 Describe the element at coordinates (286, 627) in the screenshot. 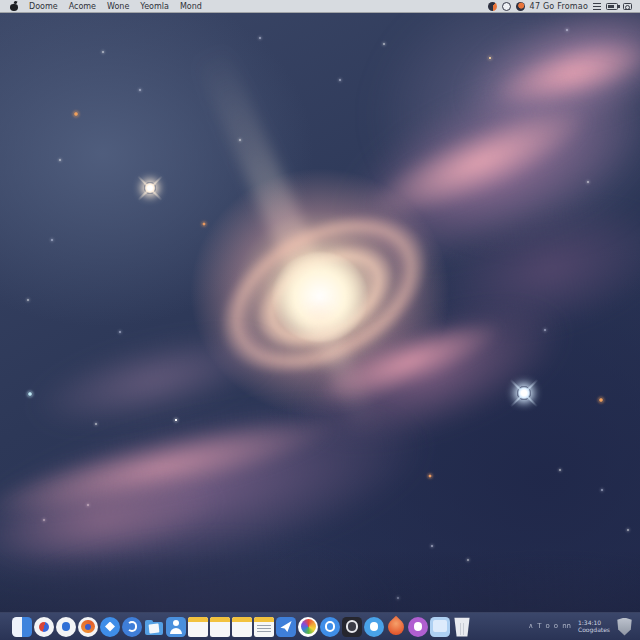

I see `app-share-icon-glyph` at that location.